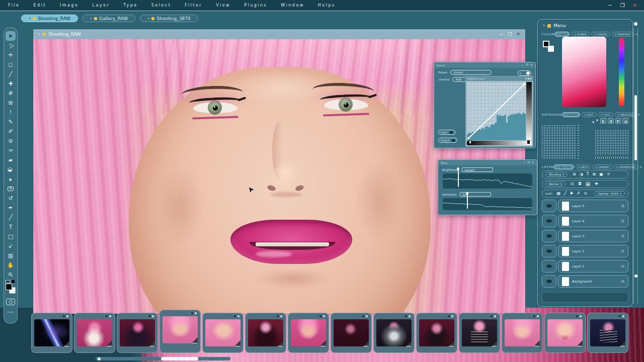  I want to click on layer-row: Layer 1 ⊙, so click(585, 266).